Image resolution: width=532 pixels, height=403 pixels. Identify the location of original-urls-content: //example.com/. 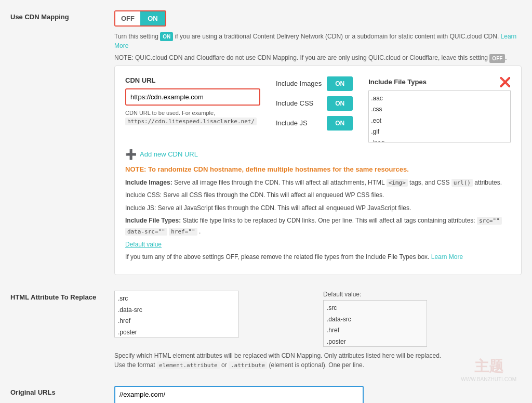
(318, 394).